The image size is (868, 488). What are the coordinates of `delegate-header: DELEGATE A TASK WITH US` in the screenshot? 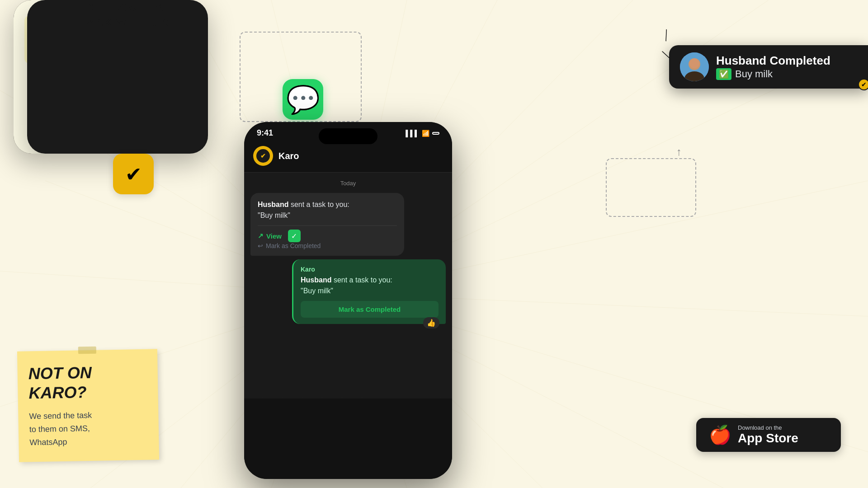 It's located at (118, 77).